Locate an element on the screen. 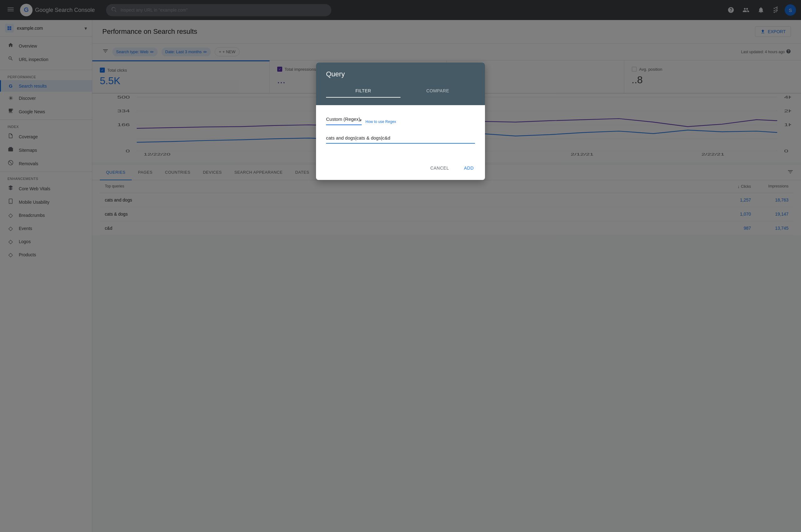  regex-input is located at coordinates (400, 138).